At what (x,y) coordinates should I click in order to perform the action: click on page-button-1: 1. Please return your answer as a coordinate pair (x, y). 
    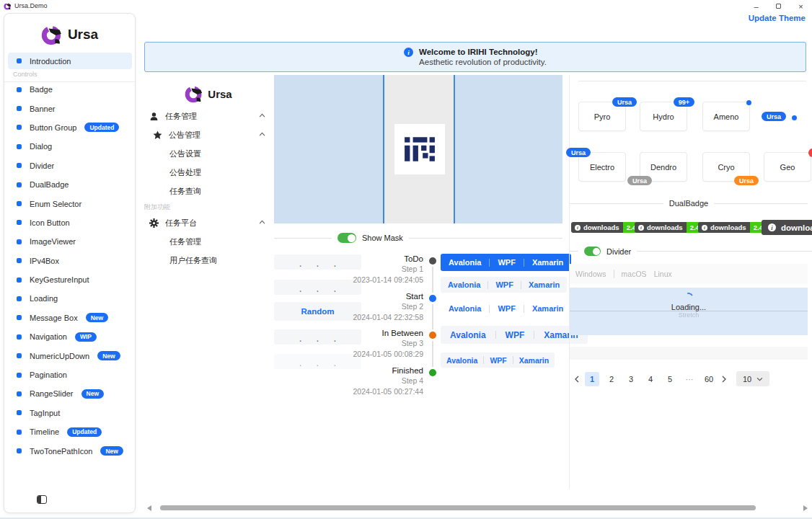
    Looking at the image, I should click on (592, 379).